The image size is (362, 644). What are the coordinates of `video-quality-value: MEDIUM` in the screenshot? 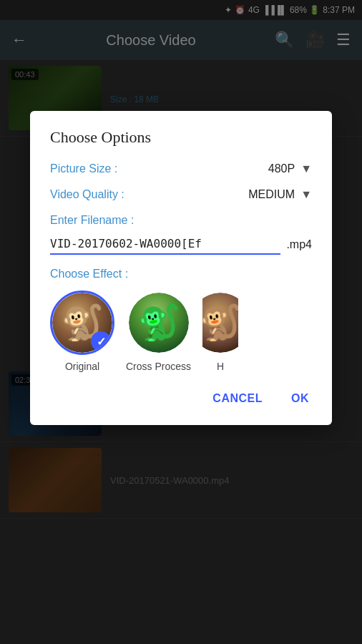 It's located at (272, 195).